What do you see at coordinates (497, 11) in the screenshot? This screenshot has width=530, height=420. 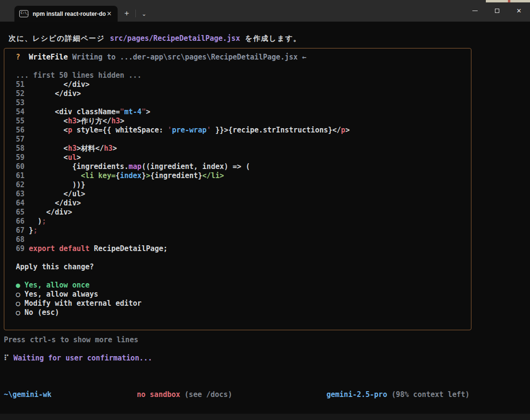 I see `window-controls: ✕` at bounding box center [497, 11].